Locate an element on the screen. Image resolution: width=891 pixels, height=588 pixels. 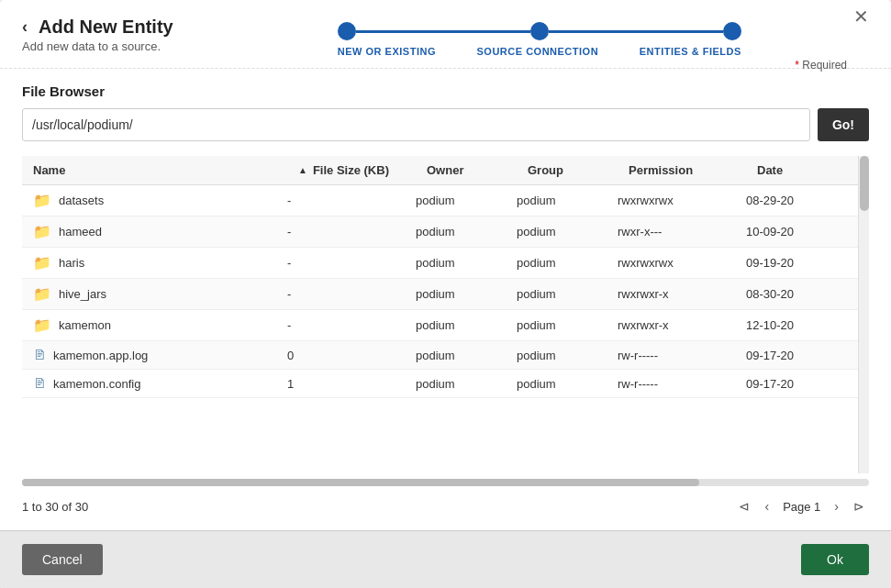
table-row: 📁 hameed - podium podium rwxr-x--- 10-09… is located at coordinates (440, 232).